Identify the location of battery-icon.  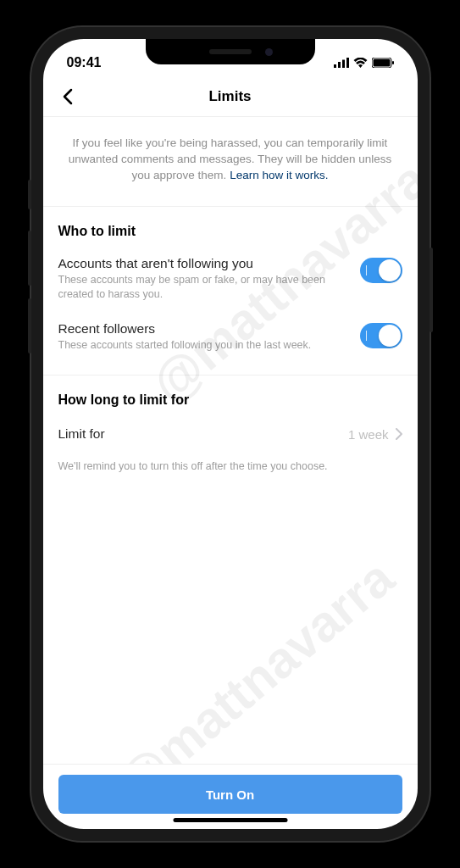
(383, 63).